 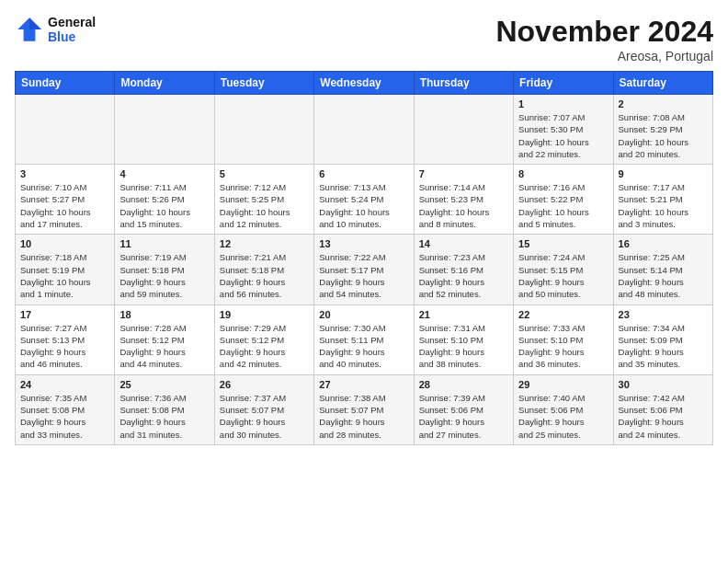 What do you see at coordinates (265, 385) in the screenshot?
I see `day-number: 26` at bounding box center [265, 385].